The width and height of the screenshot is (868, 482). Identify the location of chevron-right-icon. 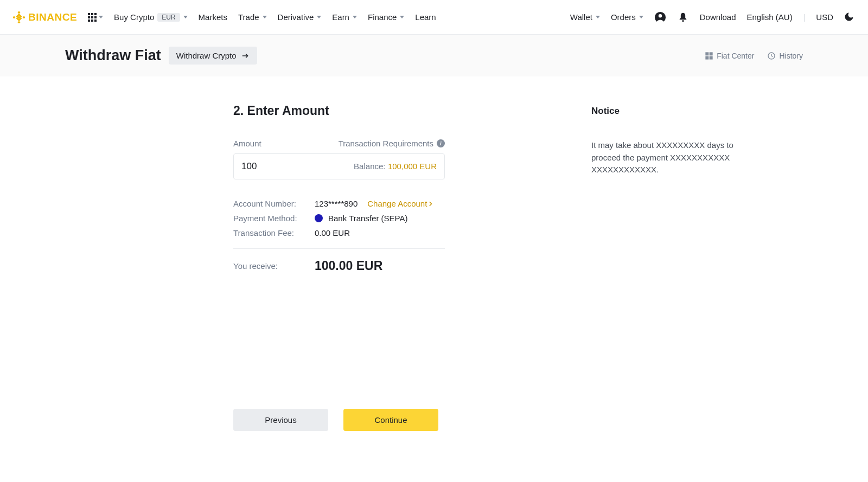
(431, 204).